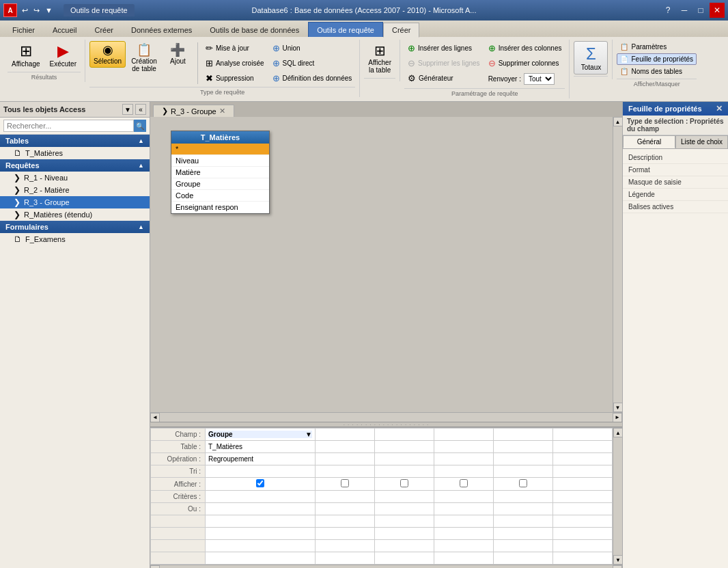 Image resolution: width=728 pixels, height=568 pixels. I want to click on close-button: ✕, so click(717, 10).